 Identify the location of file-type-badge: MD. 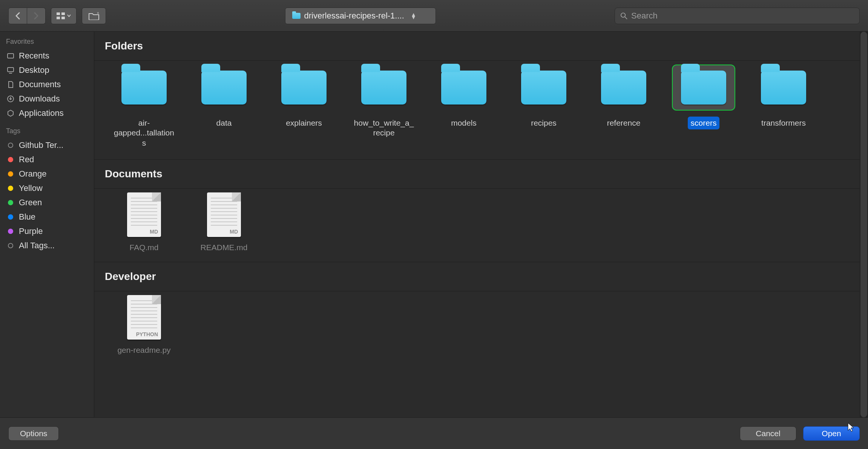
(154, 232).